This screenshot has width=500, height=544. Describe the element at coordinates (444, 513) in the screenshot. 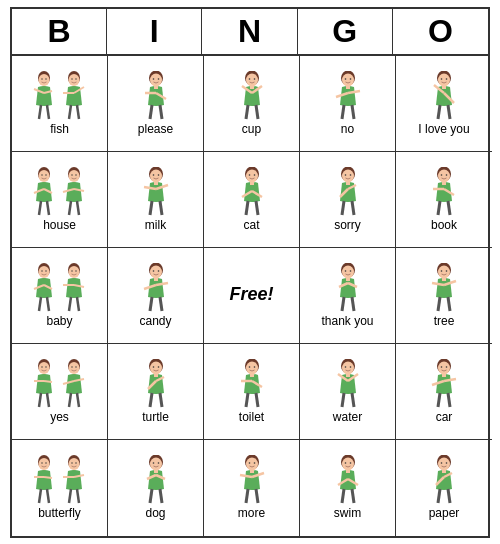

I see `cell-label-24: paper` at that location.